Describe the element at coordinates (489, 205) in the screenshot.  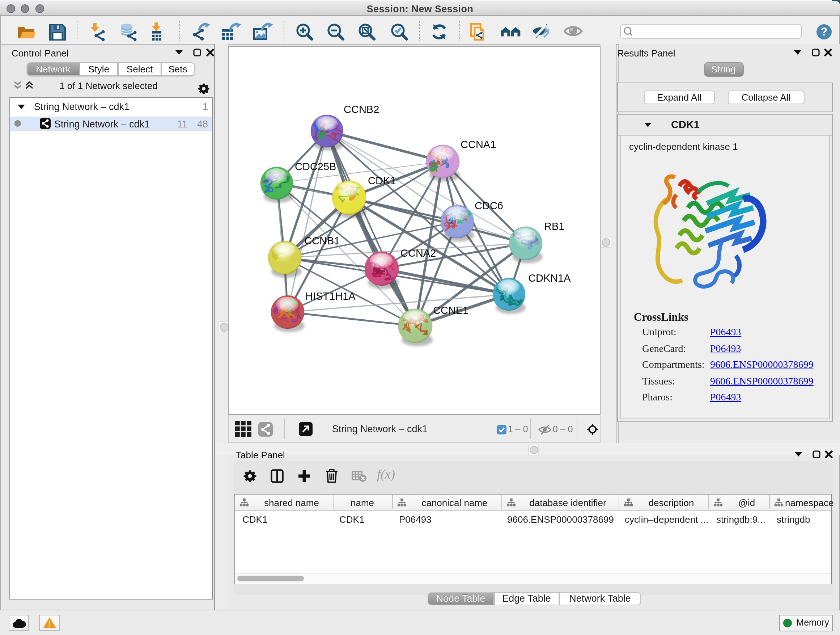
I see `svg-text: CDC6` at that location.